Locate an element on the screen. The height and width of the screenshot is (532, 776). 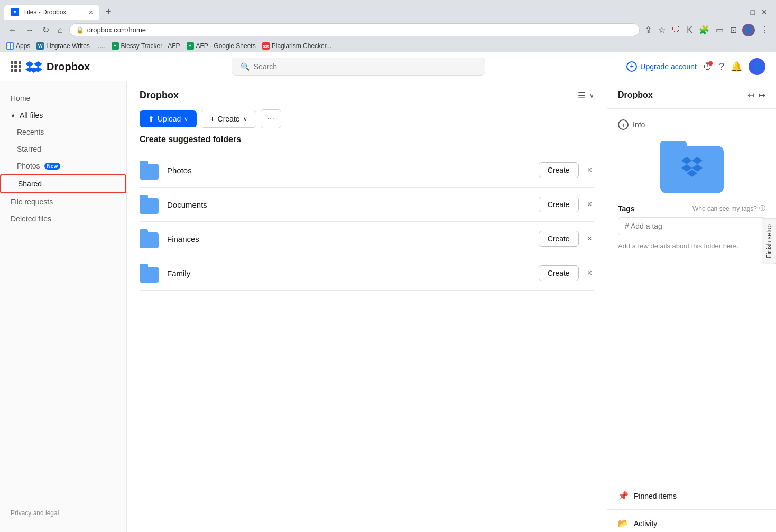
dismiss-documents-button: × is located at coordinates (590, 204).